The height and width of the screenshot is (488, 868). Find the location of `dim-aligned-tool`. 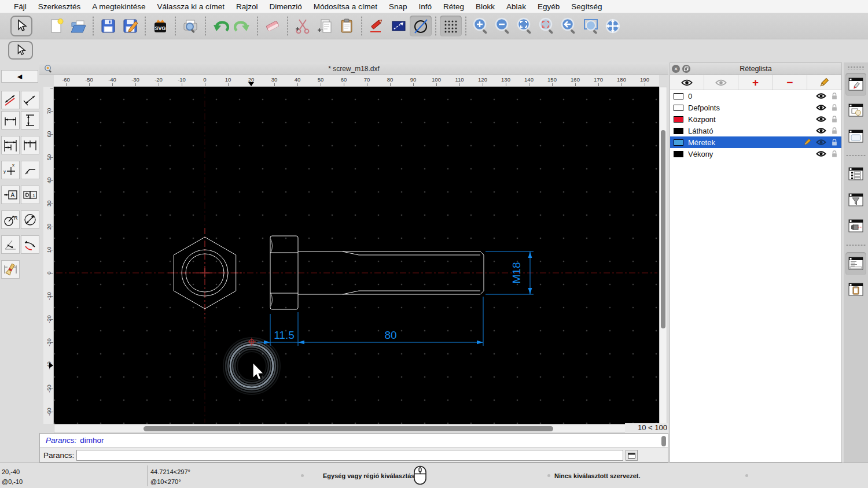

dim-aligned-tool is located at coordinates (10, 100).